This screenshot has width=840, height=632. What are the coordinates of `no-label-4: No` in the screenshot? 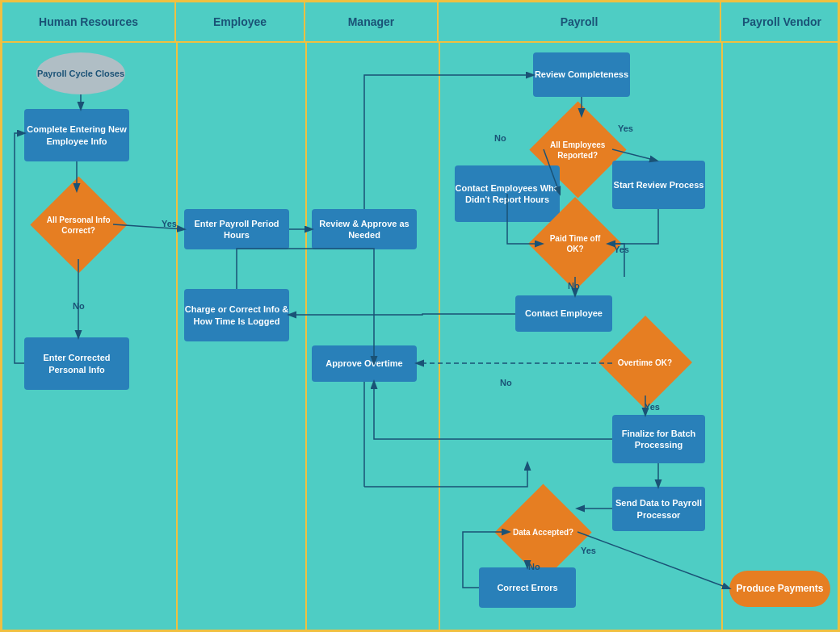 It's located at (506, 383).